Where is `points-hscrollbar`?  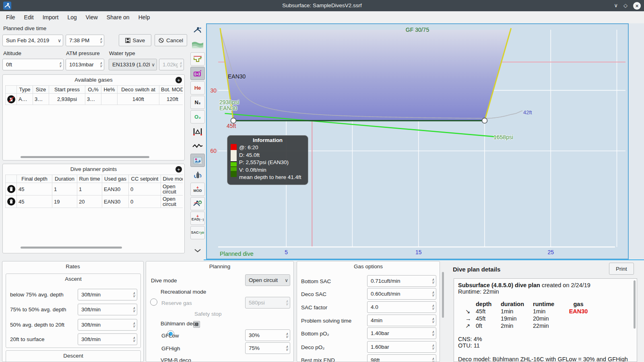 points-hscrollbar is located at coordinates (71, 248).